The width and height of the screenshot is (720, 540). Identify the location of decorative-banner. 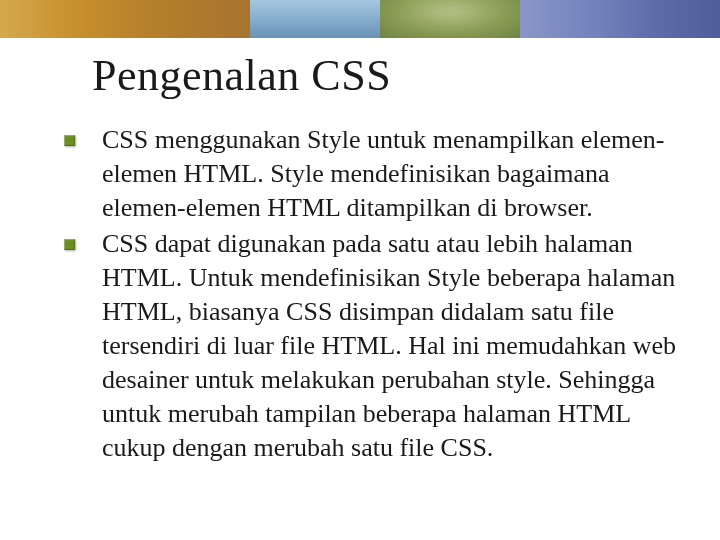
(360, 19).